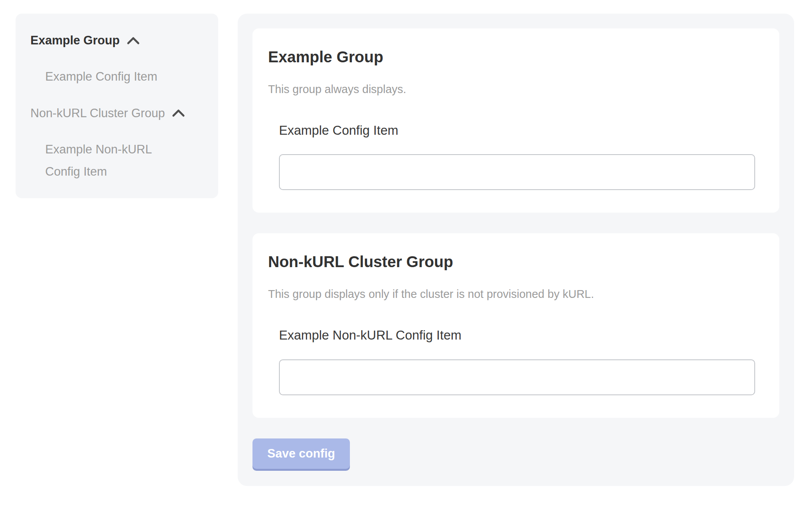 This screenshot has height=507, width=812. I want to click on group-title: Non-kURL Cluster Group, so click(516, 262).